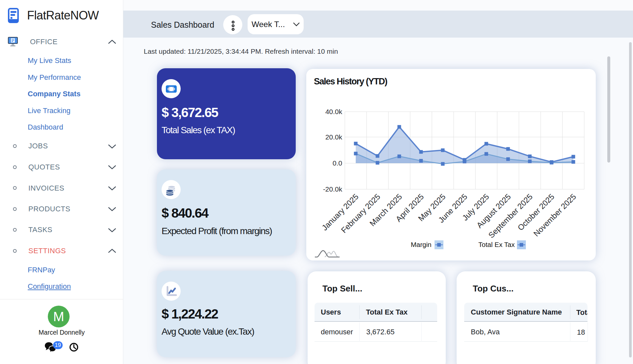 This screenshot has height=364, width=633. Describe the element at coordinates (340, 212) in the screenshot. I see `svg-text: January 2025` at that location.